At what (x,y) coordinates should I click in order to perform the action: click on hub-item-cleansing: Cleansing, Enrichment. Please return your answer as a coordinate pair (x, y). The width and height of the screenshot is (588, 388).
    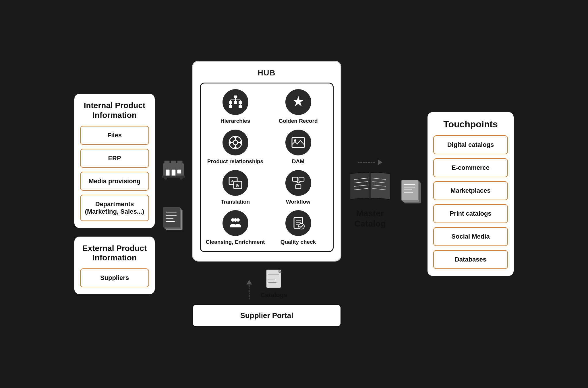
    Looking at the image, I should click on (235, 228).